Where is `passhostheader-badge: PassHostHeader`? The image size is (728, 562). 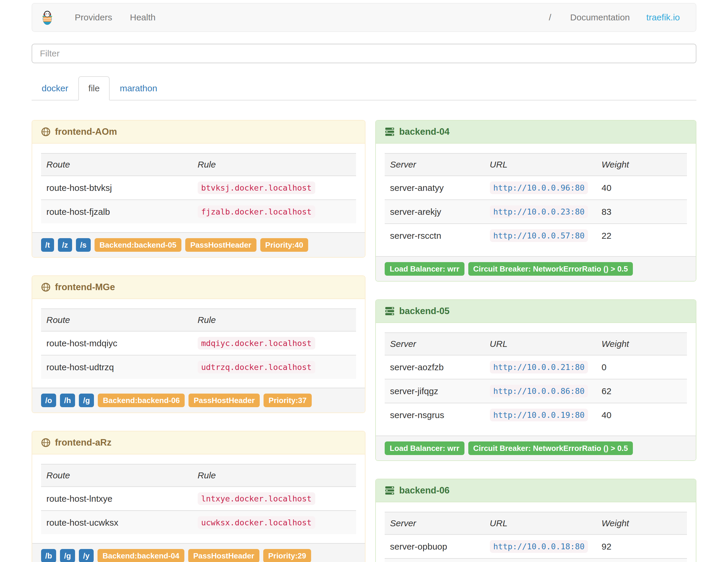 passhostheader-badge: PassHostHeader is located at coordinates (224, 401).